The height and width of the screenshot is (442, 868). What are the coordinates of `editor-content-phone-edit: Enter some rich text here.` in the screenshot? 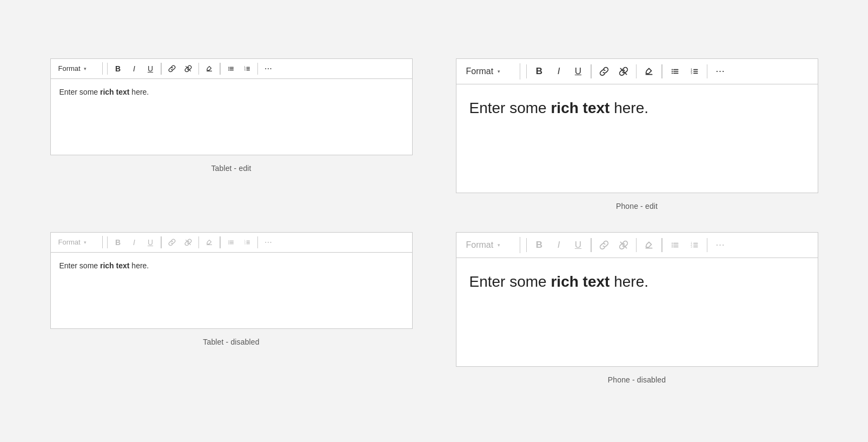 It's located at (637, 138).